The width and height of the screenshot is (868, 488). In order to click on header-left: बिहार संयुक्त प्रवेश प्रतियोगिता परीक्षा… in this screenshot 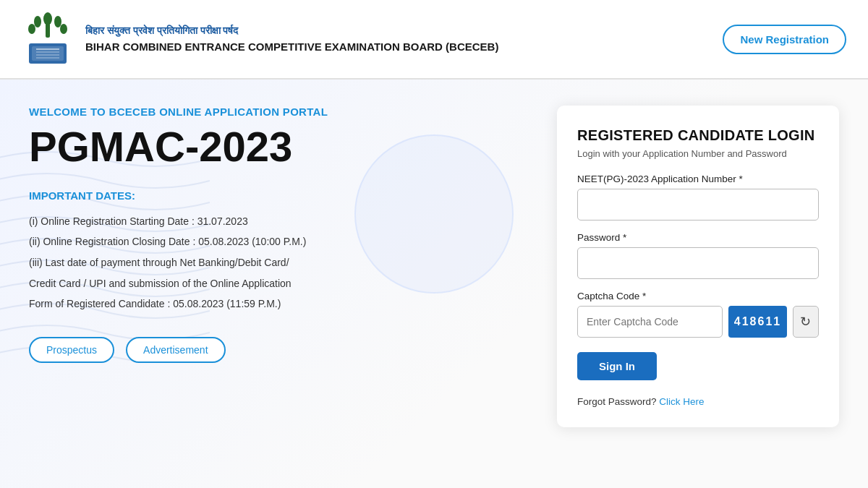, I will do `click(260, 39)`.